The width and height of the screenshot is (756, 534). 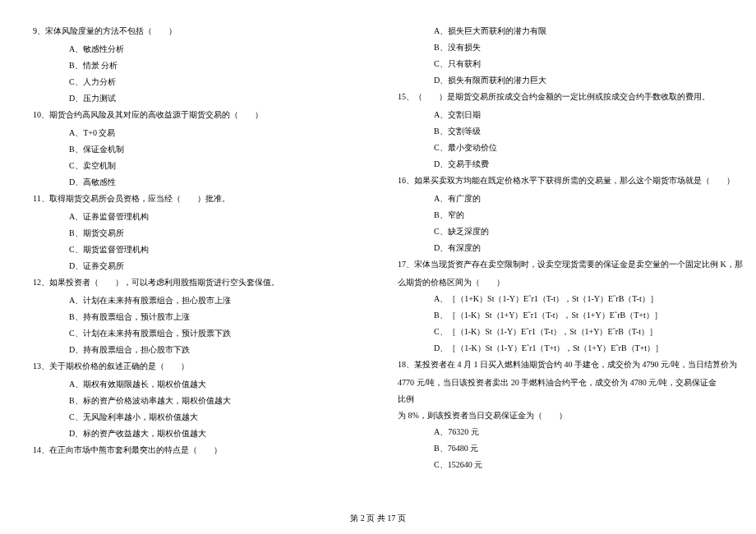 What do you see at coordinates (560, 432) in the screenshot?
I see `option-text: A、76320 元` at bounding box center [560, 432].